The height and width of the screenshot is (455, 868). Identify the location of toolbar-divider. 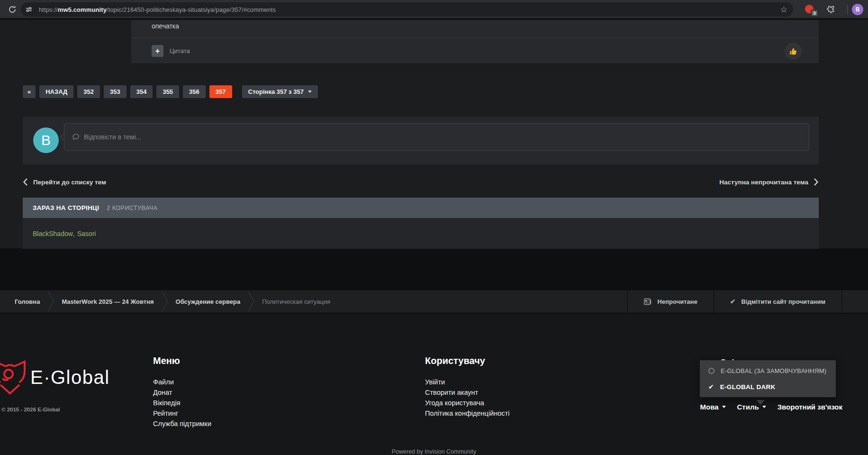
(847, 9).